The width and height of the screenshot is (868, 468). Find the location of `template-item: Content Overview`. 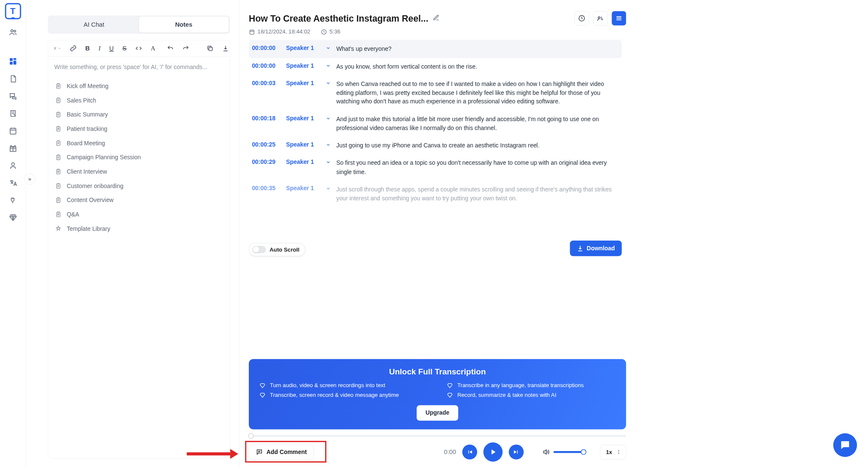

template-item: Content Overview is located at coordinates (139, 200).